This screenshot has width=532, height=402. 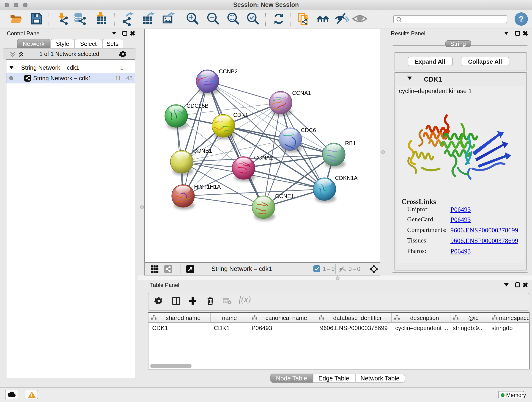 I want to click on svg-text: HIST1H1A, so click(x=207, y=187).